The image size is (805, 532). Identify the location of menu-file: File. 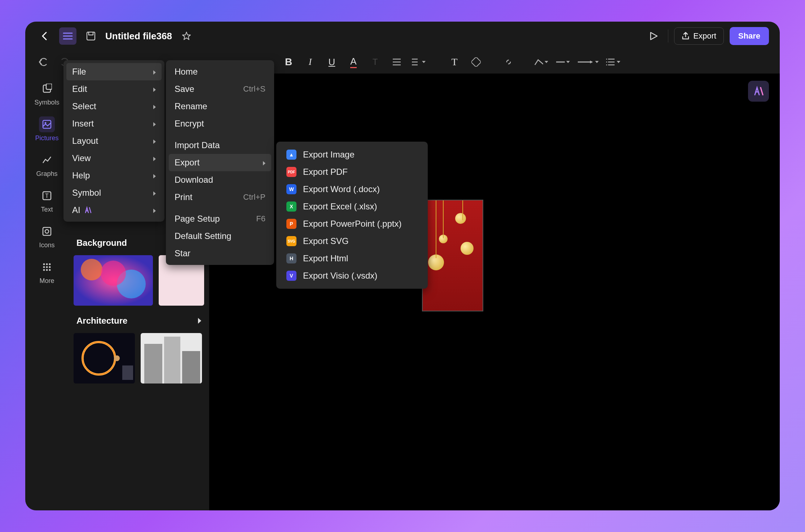
(114, 72).